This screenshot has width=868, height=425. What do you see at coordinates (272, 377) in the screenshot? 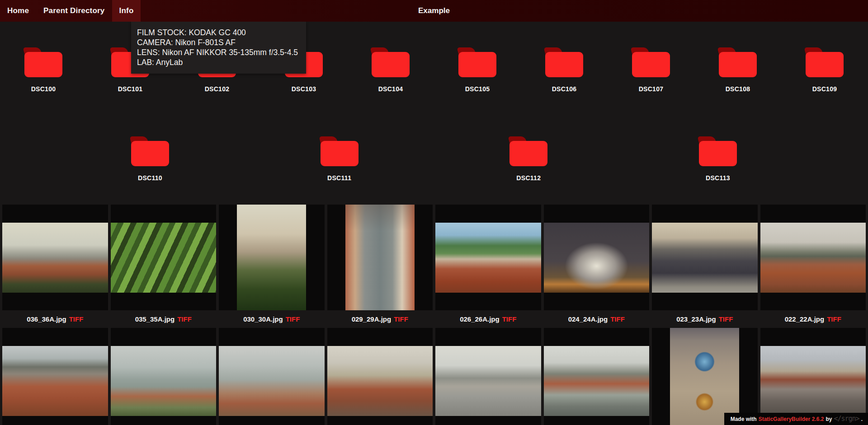
I see `gallery-item-hazy-city-panorama` at bounding box center [272, 377].